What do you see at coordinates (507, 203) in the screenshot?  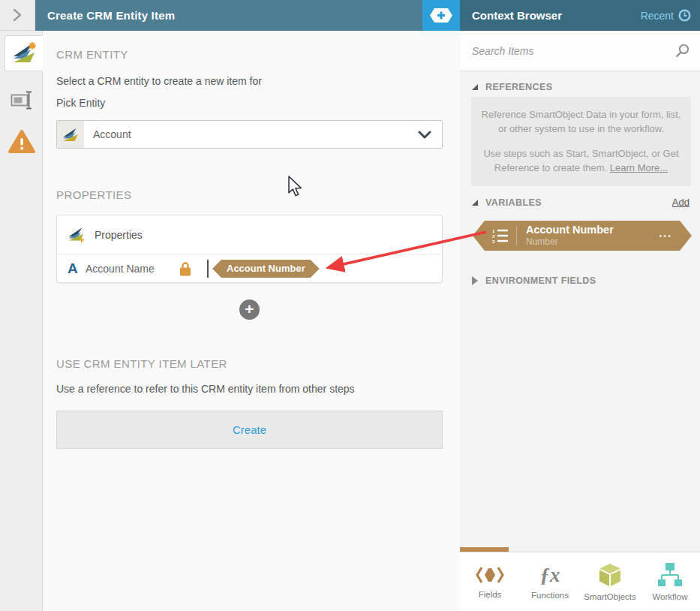 I see `variables-section-header: VARIABLES` at bounding box center [507, 203].